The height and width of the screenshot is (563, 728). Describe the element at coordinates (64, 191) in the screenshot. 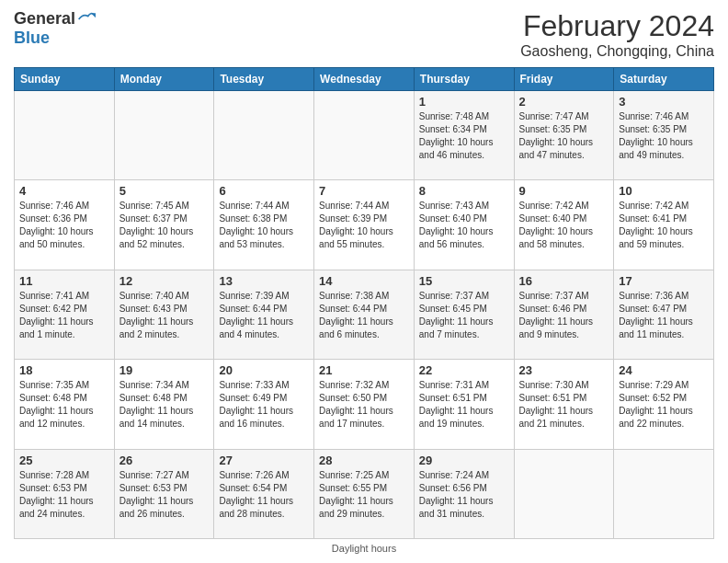

I see `day-number: 4` at that location.